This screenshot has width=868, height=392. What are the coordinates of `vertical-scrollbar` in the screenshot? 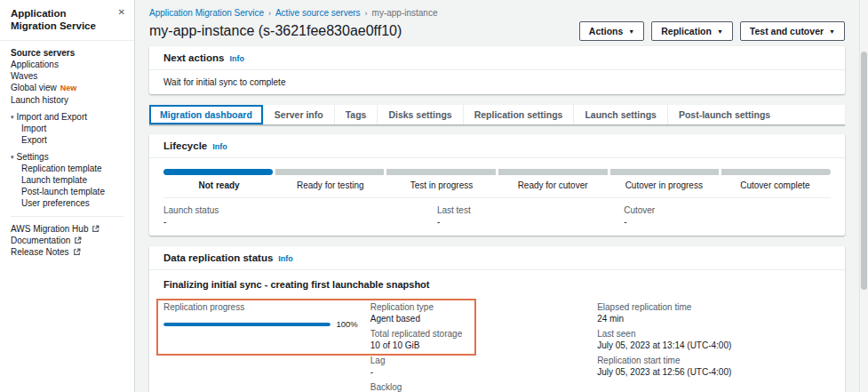 It's located at (864, 196).